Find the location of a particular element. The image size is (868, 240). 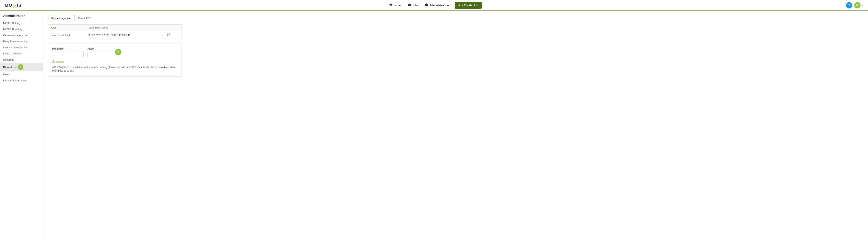

check-icon-button: ✓ is located at coordinates (163, 35).